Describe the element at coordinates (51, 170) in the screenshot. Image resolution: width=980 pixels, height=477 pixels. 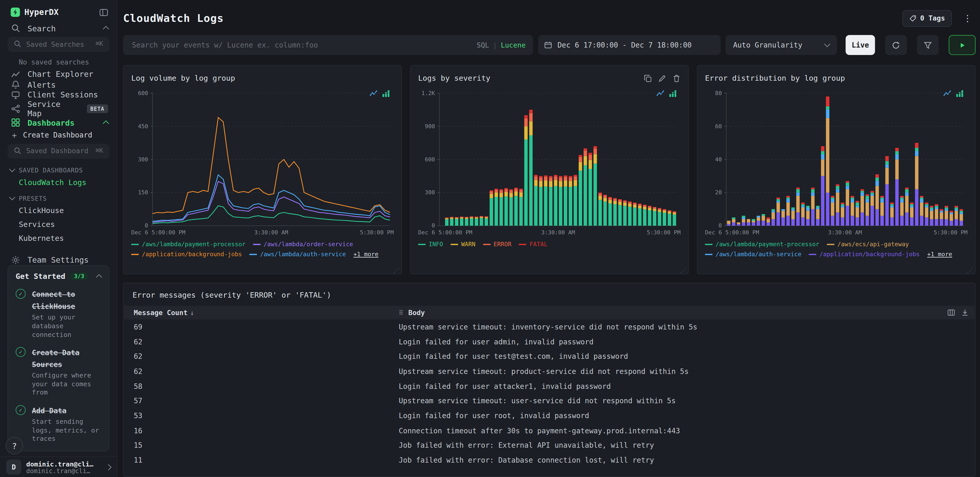
I see `group-header-label: SAVED DASHBOARDS` at that location.